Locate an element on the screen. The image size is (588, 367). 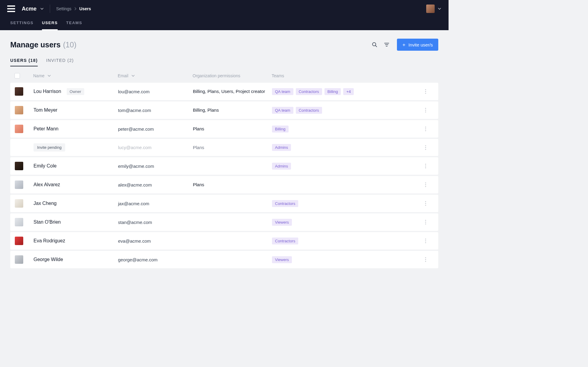
column-header-teams: Teams is located at coordinates (347, 76).